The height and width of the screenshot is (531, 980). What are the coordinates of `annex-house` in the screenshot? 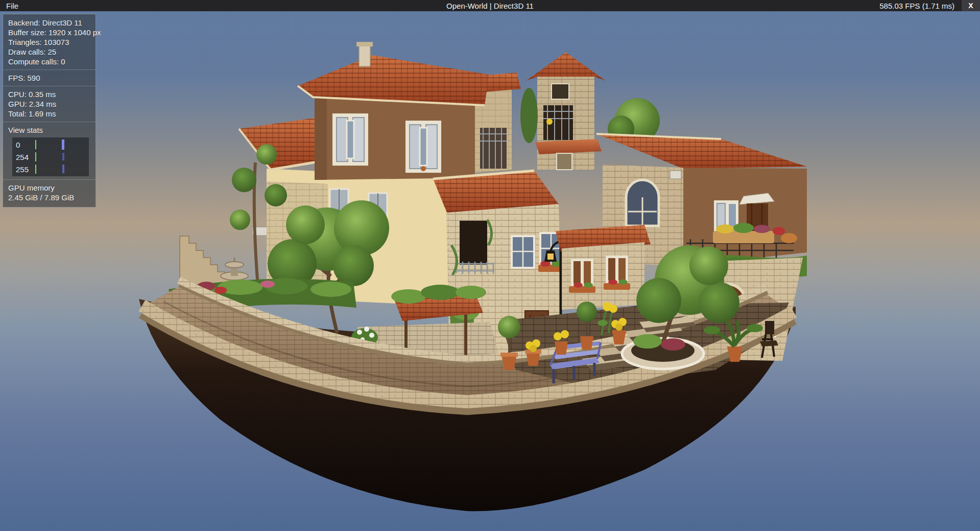 It's located at (603, 267).